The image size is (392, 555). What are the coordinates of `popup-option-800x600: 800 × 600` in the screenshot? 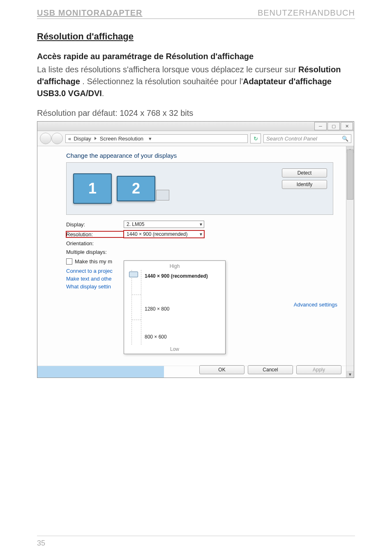 It's located at (156, 337).